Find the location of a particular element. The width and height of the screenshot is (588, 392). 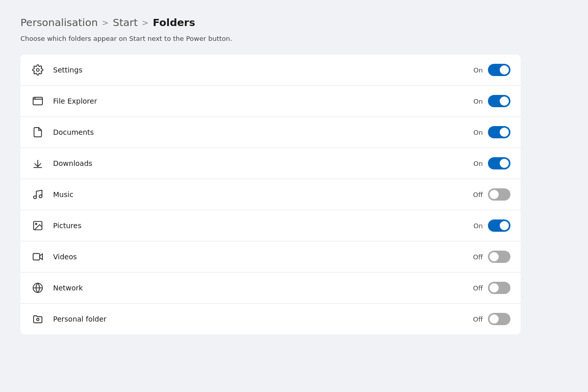

documents-status: On is located at coordinates (477, 133).